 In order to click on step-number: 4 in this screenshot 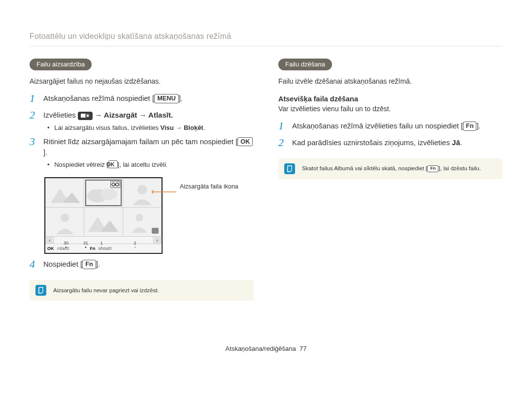, I will do `click(36, 264)`.